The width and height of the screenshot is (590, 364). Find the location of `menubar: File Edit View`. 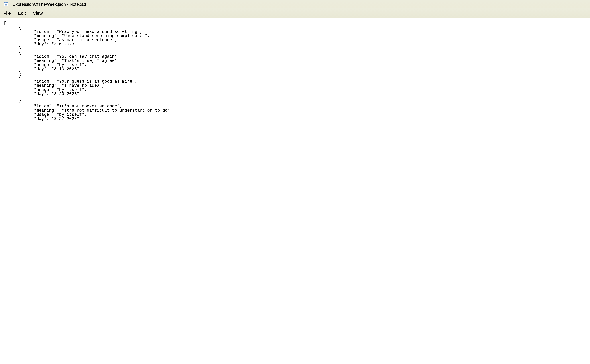

menubar: File Edit View is located at coordinates (295, 13).